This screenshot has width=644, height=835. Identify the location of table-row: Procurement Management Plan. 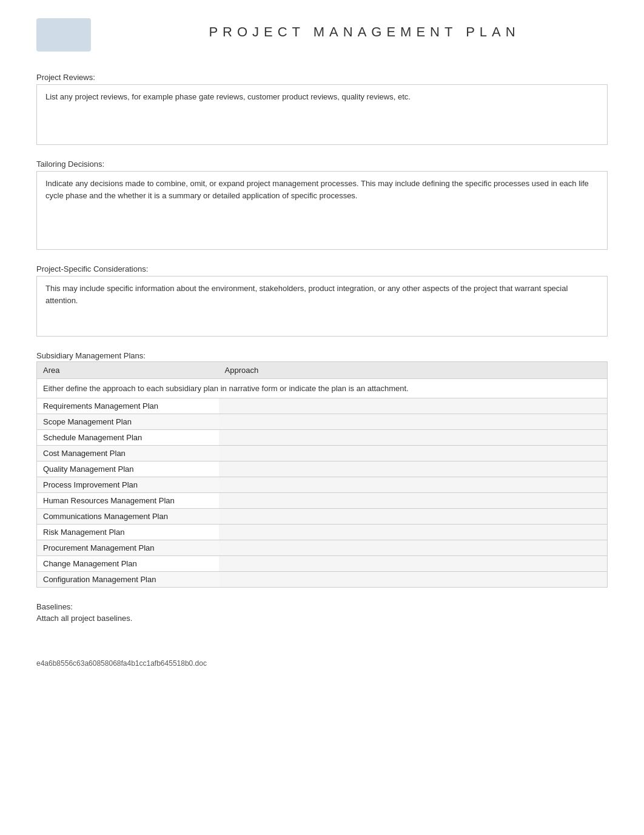
(323, 548).